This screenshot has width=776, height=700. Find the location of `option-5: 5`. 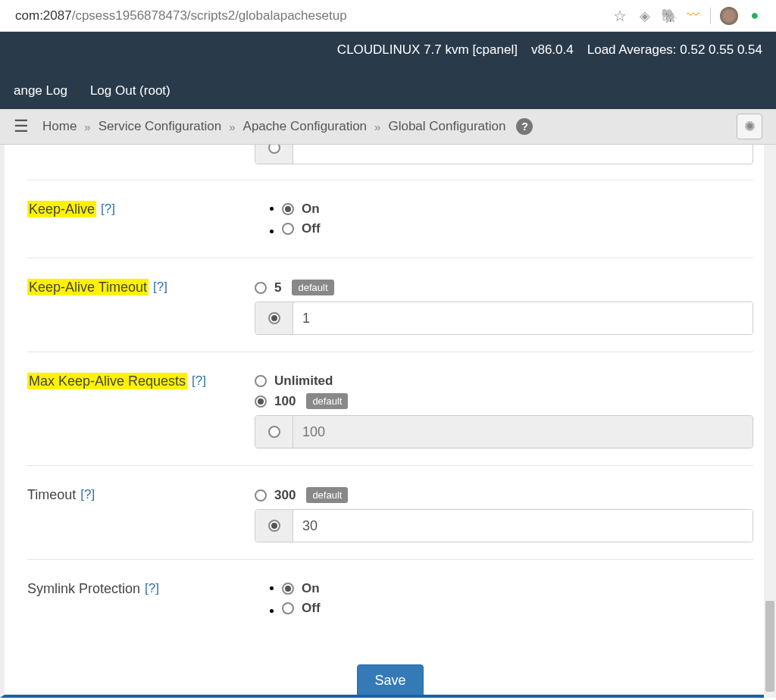

option-5: 5 is located at coordinates (277, 288).